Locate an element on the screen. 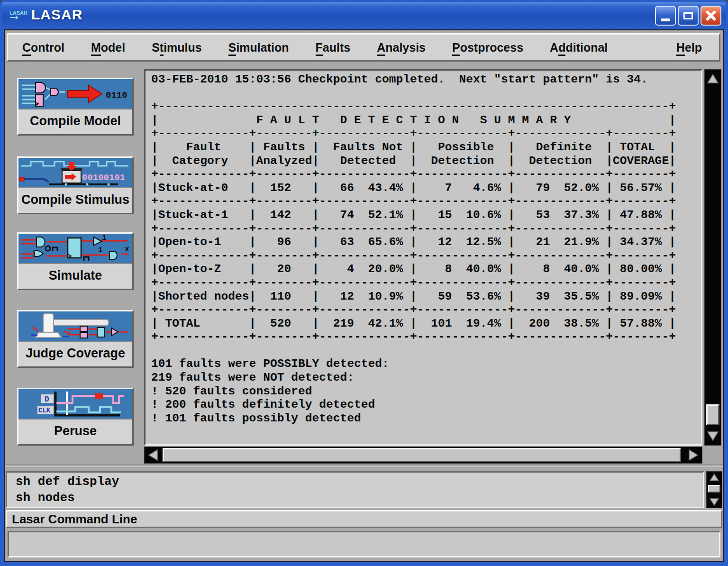 The height and width of the screenshot is (566, 728). menu-label: nalysis is located at coordinates (406, 47).